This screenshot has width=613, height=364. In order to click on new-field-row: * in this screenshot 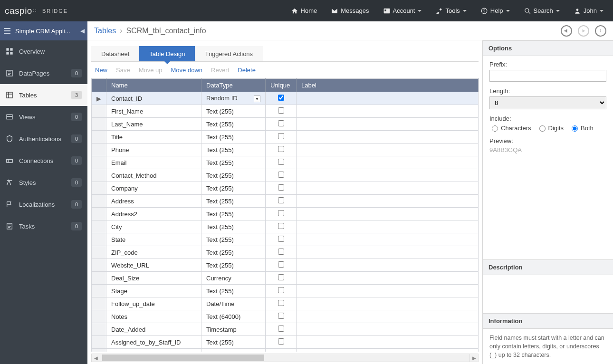, I will do `click(285, 351)`.